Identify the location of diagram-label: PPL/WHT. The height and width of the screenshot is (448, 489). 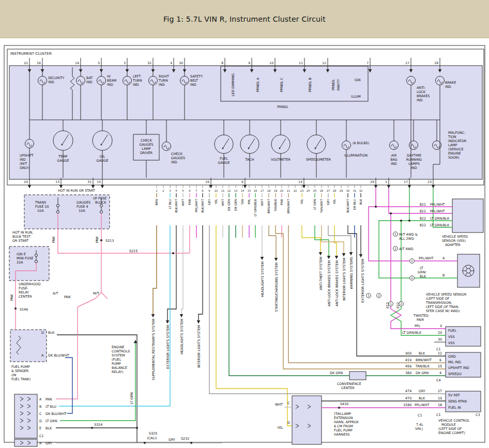
(437, 211).